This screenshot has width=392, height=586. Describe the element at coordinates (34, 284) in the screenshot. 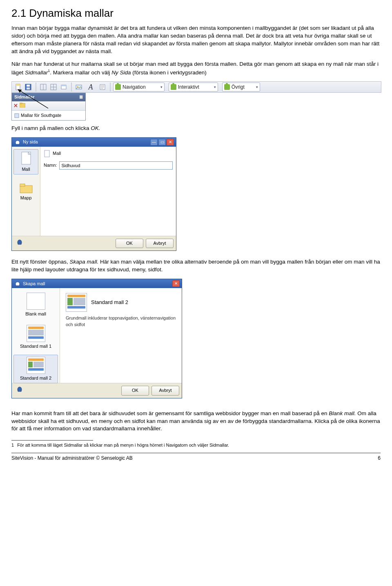

I see `window-title: Skapa mall` at that location.